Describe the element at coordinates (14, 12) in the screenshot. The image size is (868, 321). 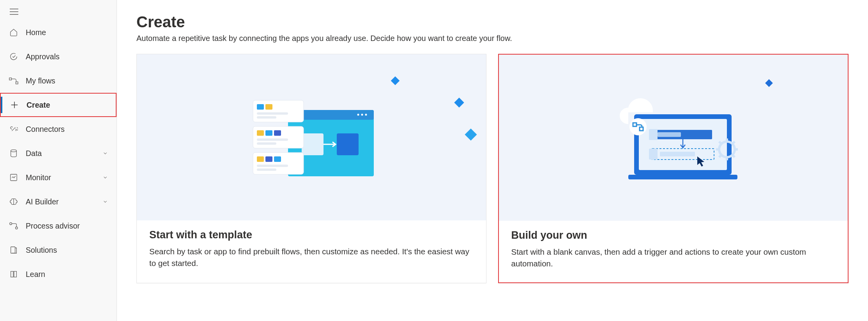
I see `hamburger-icon` at that location.